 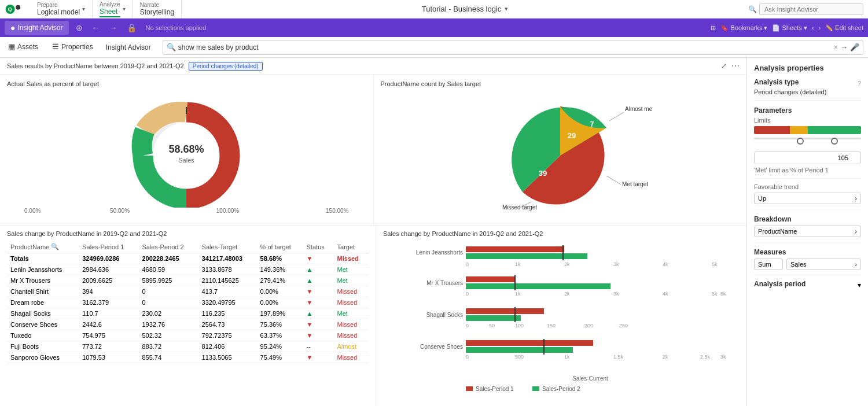 I want to click on row-name: Mr X Trousers, so click(x=43, y=281).